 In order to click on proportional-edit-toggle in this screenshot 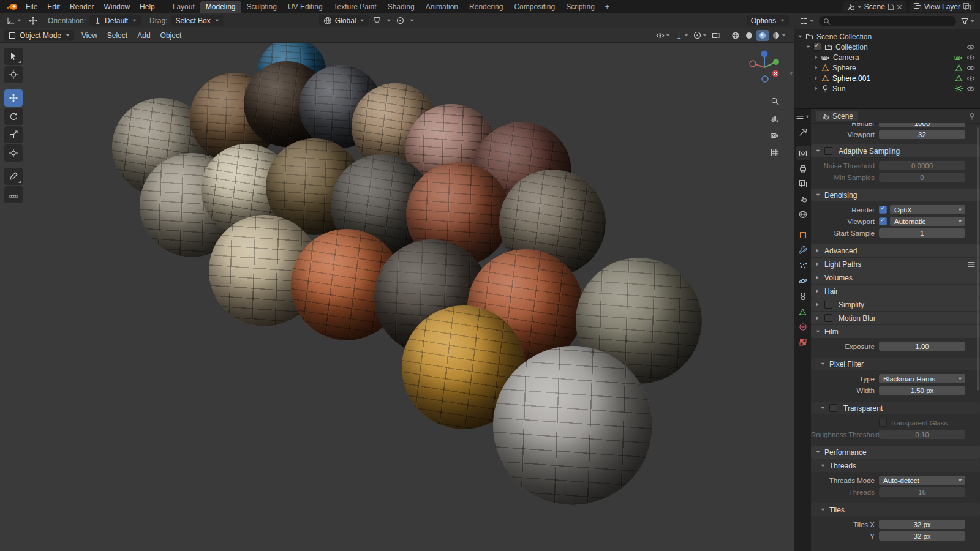, I will do `click(401, 21)`.